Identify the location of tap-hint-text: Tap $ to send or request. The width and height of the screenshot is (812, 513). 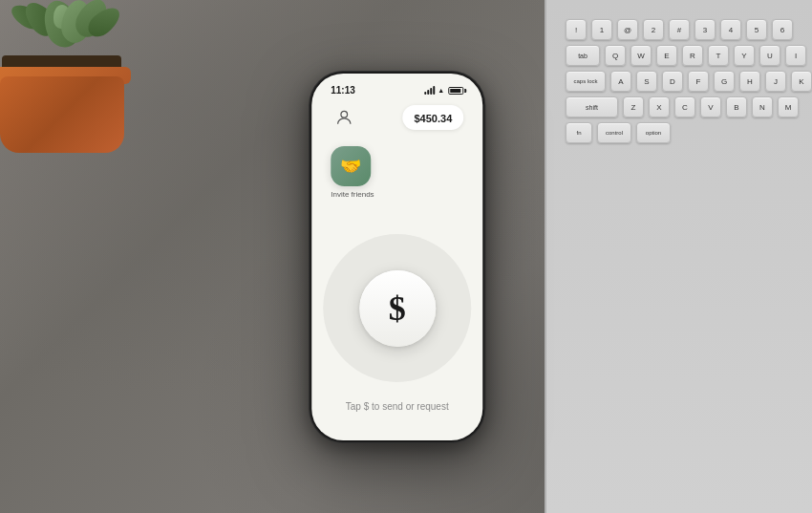
(397, 407).